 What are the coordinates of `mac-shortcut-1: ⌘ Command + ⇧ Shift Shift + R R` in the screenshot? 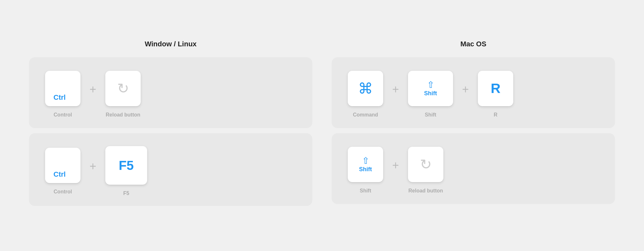 It's located at (473, 93).